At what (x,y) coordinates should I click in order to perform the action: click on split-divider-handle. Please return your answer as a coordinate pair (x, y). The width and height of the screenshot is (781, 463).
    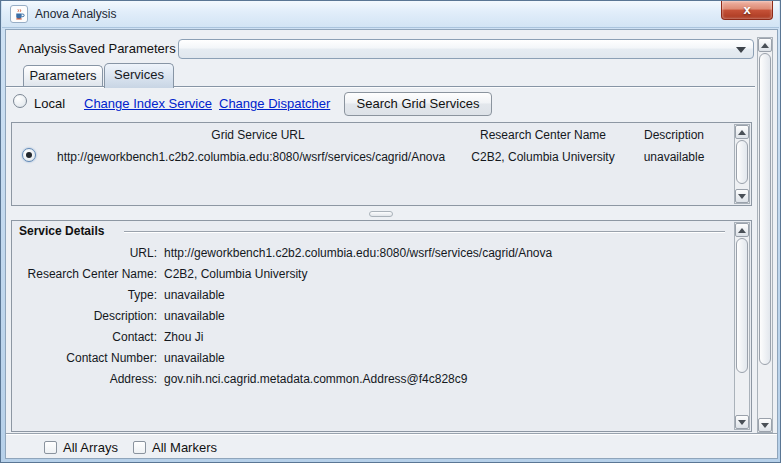
    Looking at the image, I should click on (381, 214).